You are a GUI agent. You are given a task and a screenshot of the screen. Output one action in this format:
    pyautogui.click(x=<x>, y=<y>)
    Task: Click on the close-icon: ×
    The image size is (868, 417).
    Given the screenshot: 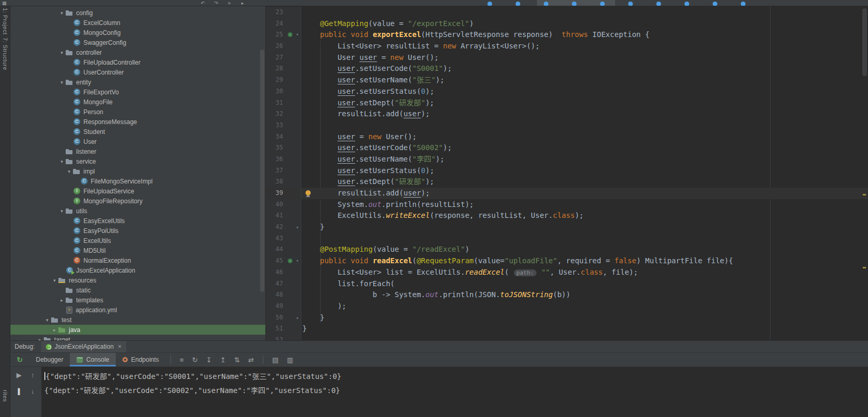 What is the action you would take?
    pyautogui.click(x=120, y=347)
    